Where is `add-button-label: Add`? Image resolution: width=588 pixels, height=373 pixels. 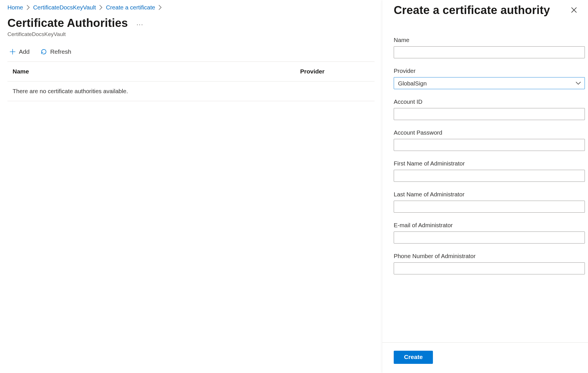 add-button-label: Add is located at coordinates (24, 52).